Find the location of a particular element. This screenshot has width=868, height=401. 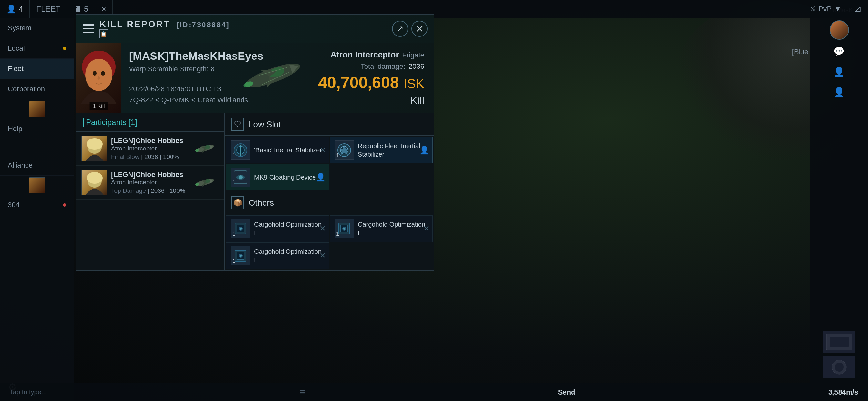

ship-svg is located at coordinates (273, 75).